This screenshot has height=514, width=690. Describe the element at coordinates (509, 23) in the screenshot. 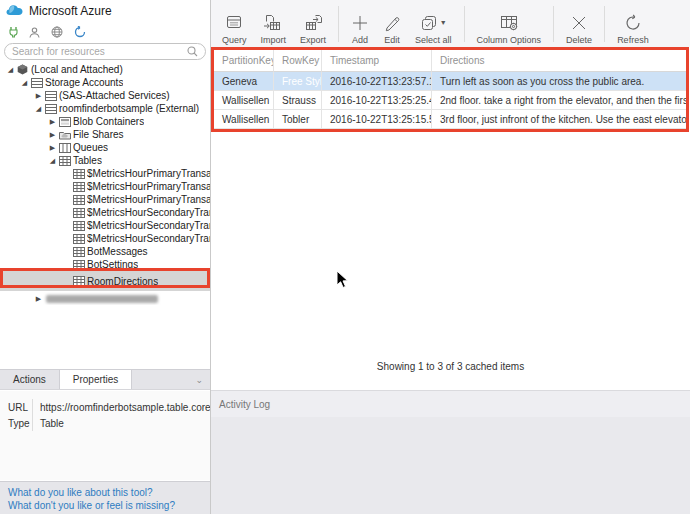

I see `column-options-icon` at that location.